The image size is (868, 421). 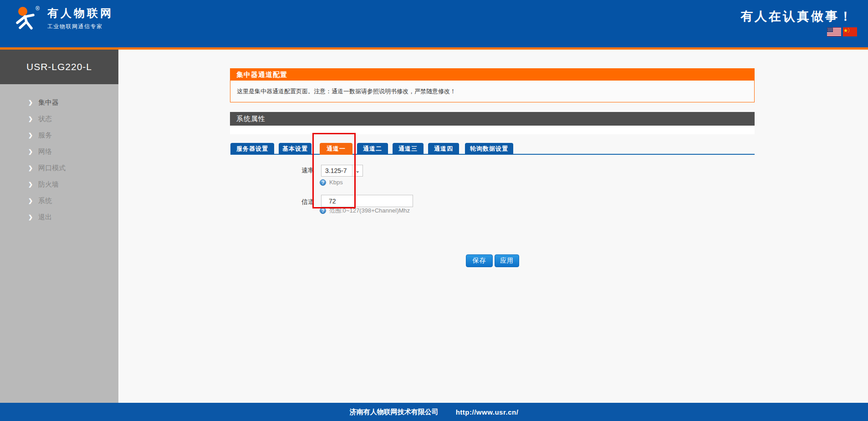 What do you see at coordinates (850, 32) in the screenshot?
I see `cn-flag-icon` at bounding box center [850, 32].